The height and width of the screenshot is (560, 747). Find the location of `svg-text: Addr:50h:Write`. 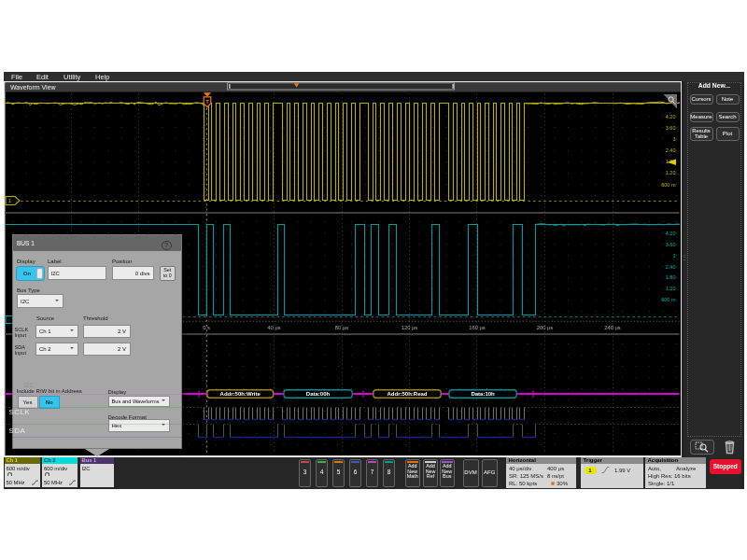

svg-text: Addr:50h:Write is located at coordinates (241, 394).